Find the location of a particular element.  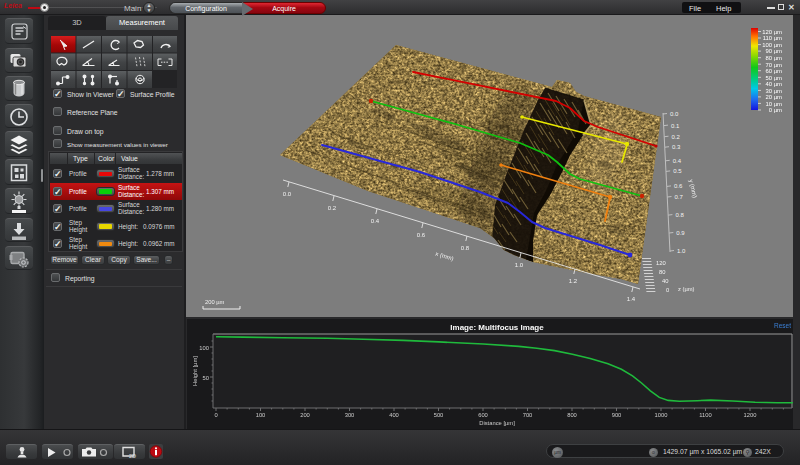

svg-text: 50 µm is located at coordinates (774, 78).